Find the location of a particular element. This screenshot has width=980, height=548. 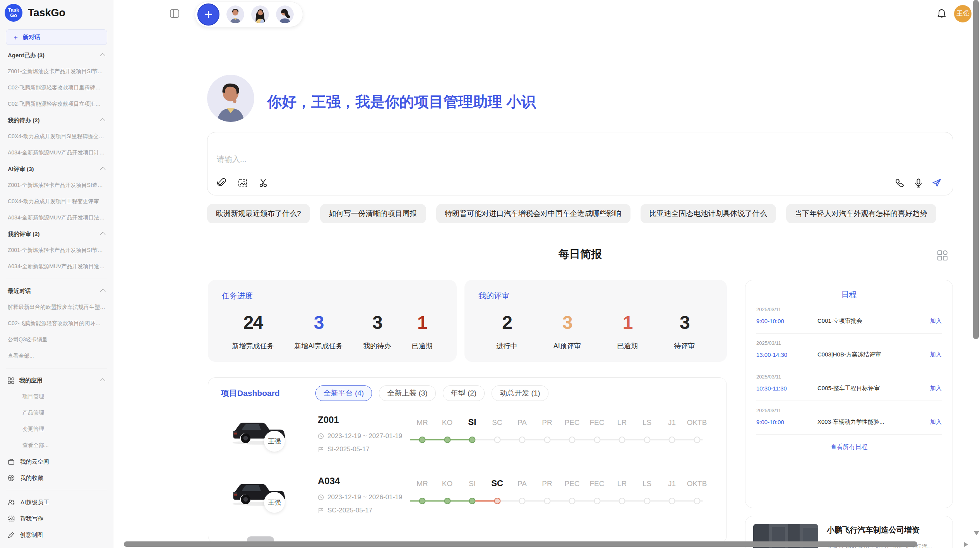

milestone-timeline: MRKOSISCPAPRPECFECLRLSJ1OKTB is located at coordinates (563, 495).